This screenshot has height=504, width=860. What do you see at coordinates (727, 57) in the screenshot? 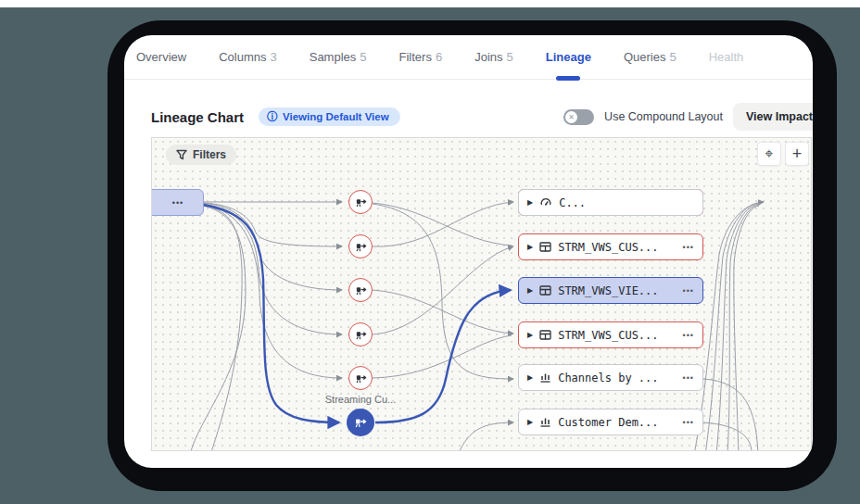
I see `tab-label: Health` at bounding box center [727, 57].